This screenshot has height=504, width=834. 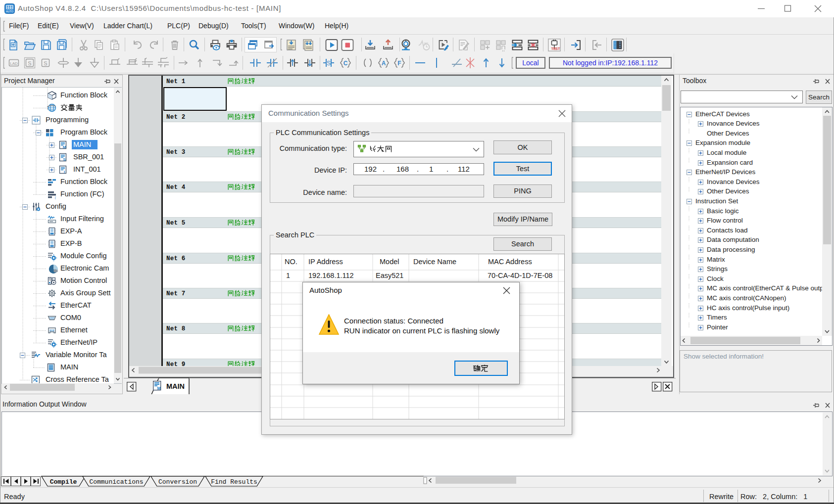 I want to click on svg-text: Compile, so click(x=63, y=482).